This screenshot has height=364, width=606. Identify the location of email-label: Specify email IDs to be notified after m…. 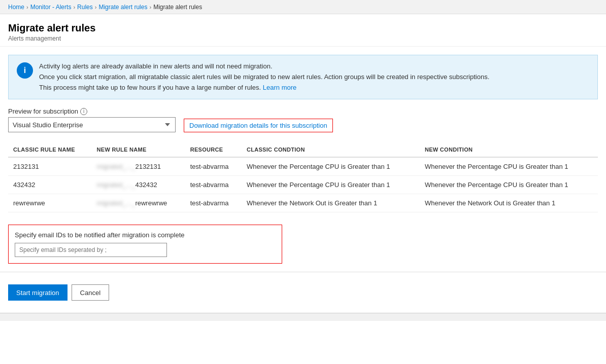
(145, 235).